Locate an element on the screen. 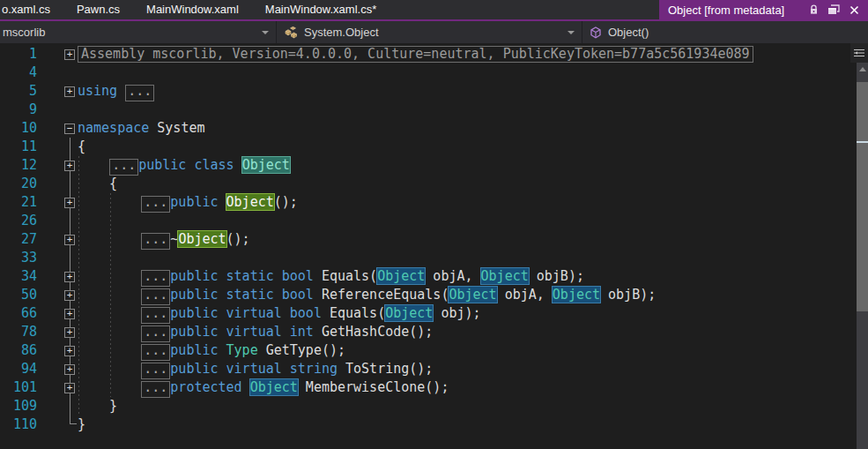  close-icon is located at coordinates (854, 10).